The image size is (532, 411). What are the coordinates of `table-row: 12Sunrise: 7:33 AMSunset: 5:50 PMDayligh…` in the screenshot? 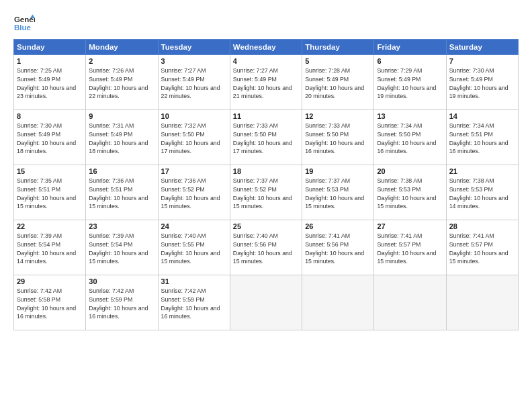 It's located at (339, 138).